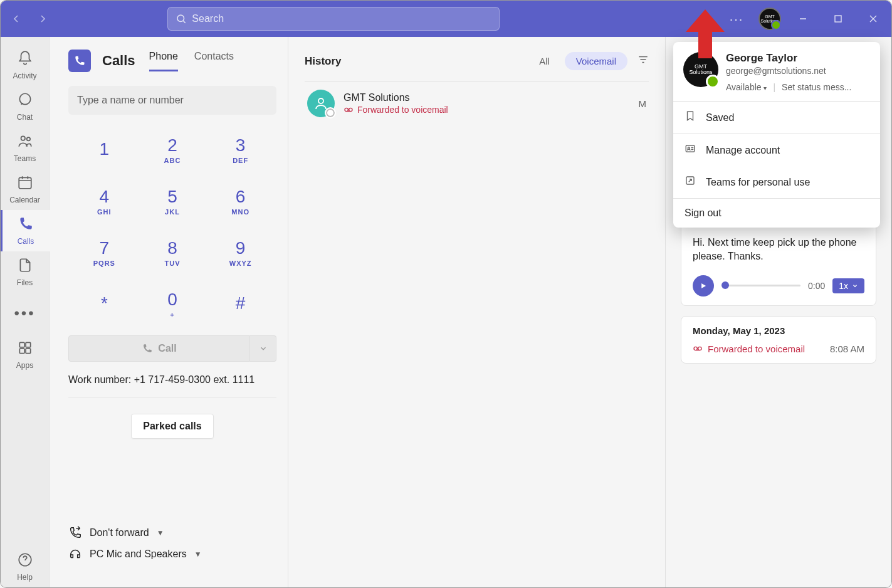 This screenshot has height=588, width=892. Describe the element at coordinates (691, 150) in the screenshot. I see `id-card-icon` at that location.